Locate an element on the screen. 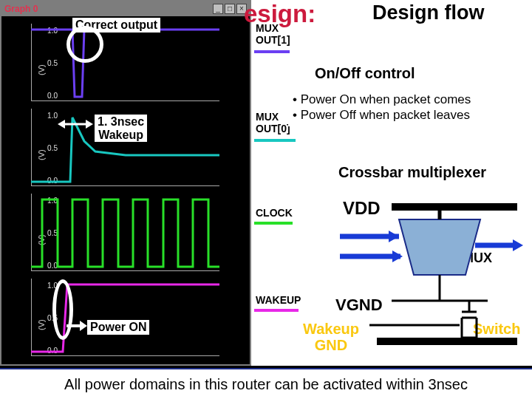 The image size is (532, 399). graph-title: Graph 0 is located at coordinates (108, 9).